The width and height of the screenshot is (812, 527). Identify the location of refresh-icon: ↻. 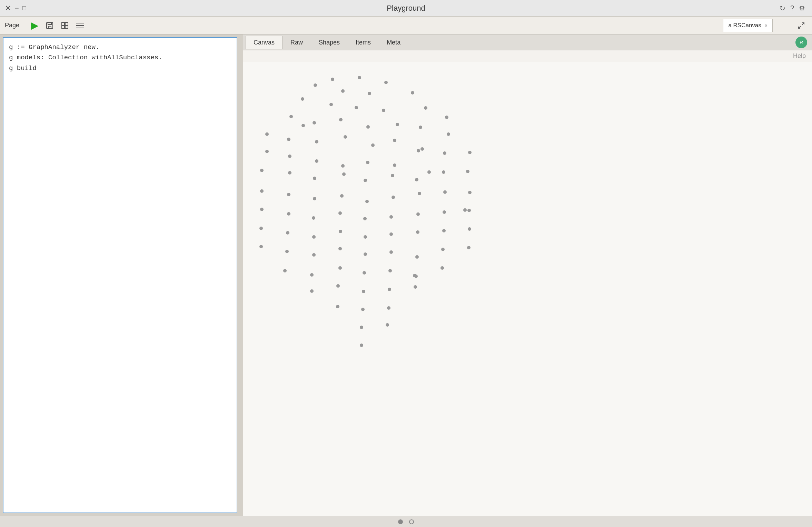
(782, 8).